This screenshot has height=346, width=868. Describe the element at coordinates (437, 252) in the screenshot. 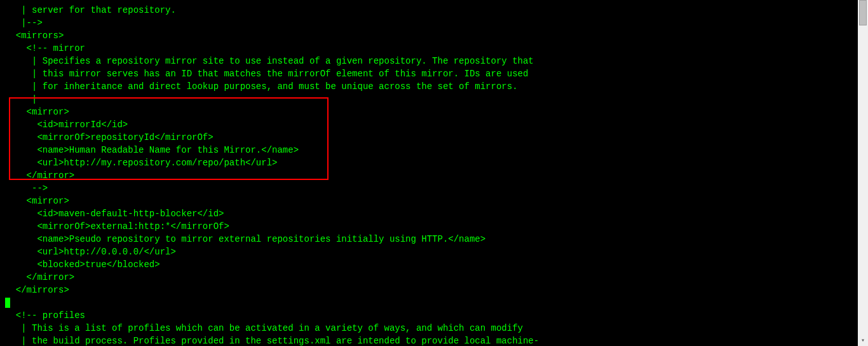

I see `terminal-line: <url>http://0.0.0.0/</url>` at that location.